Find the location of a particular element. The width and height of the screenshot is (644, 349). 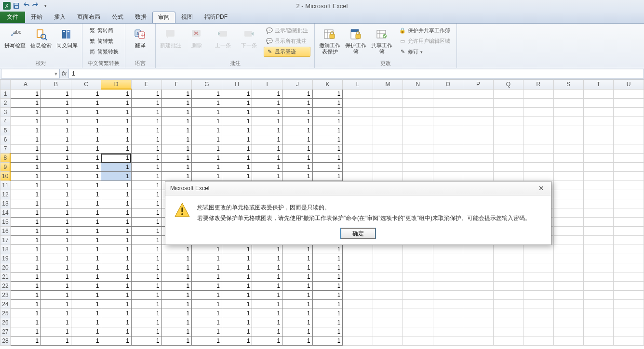

row-header: 15 is located at coordinates (6, 222).